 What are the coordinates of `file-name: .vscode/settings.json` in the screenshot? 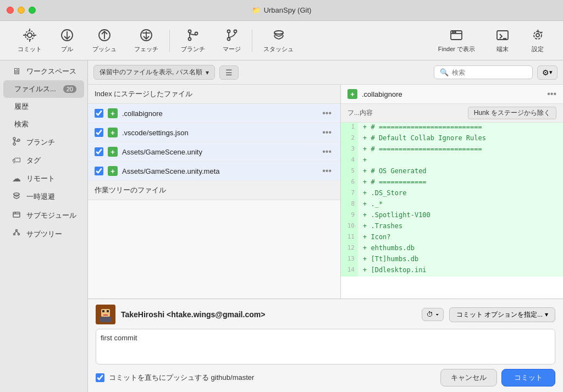 It's located at (219, 133).